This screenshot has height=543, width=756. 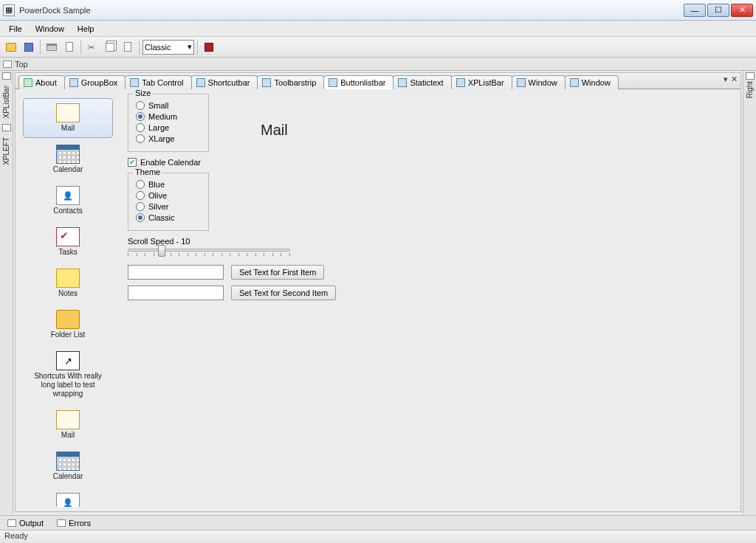 I want to click on window-icon, so click(x=521, y=83).